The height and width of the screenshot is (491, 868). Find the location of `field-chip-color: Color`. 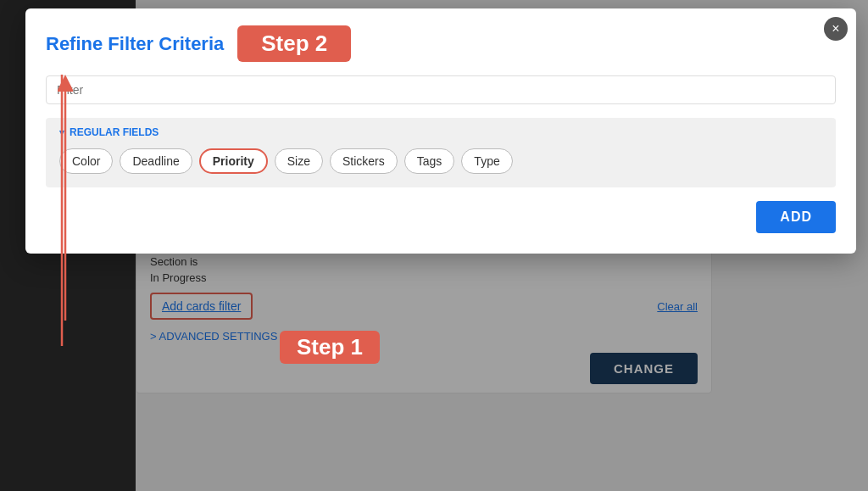

field-chip-color: Color is located at coordinates (86, 161).